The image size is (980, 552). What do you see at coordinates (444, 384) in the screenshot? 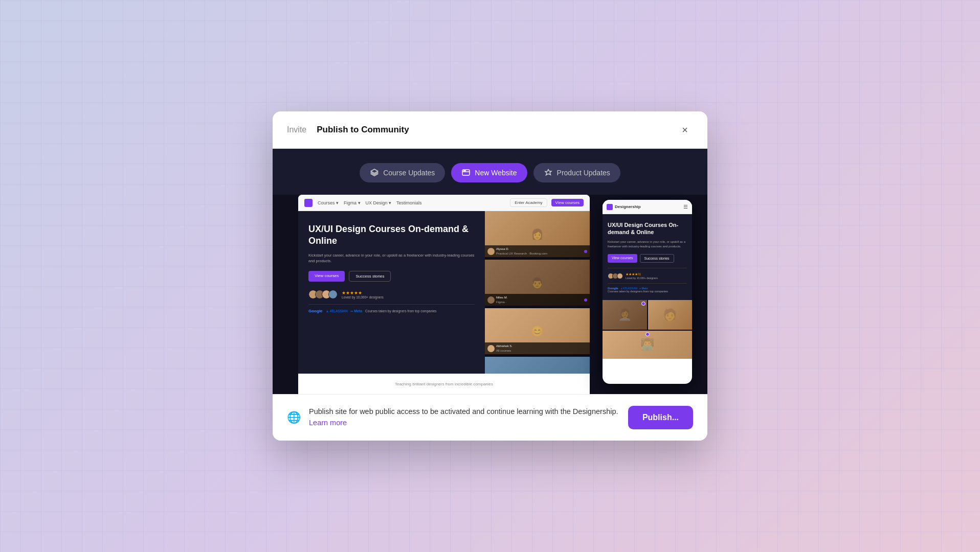
I see `mockup-bottom-strip: Teaching brilliant designers from incred…` at bounding box center [444, 384].